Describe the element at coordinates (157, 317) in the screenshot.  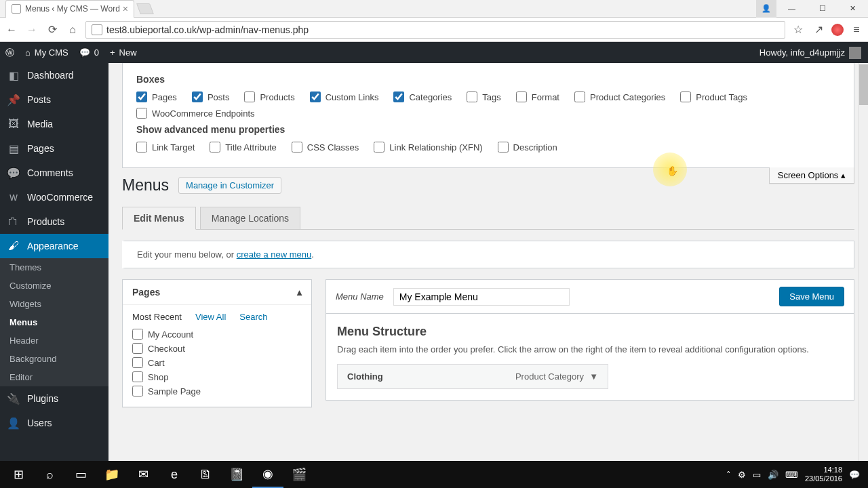
I see `pbtab-recent: Most Recent` at that location.